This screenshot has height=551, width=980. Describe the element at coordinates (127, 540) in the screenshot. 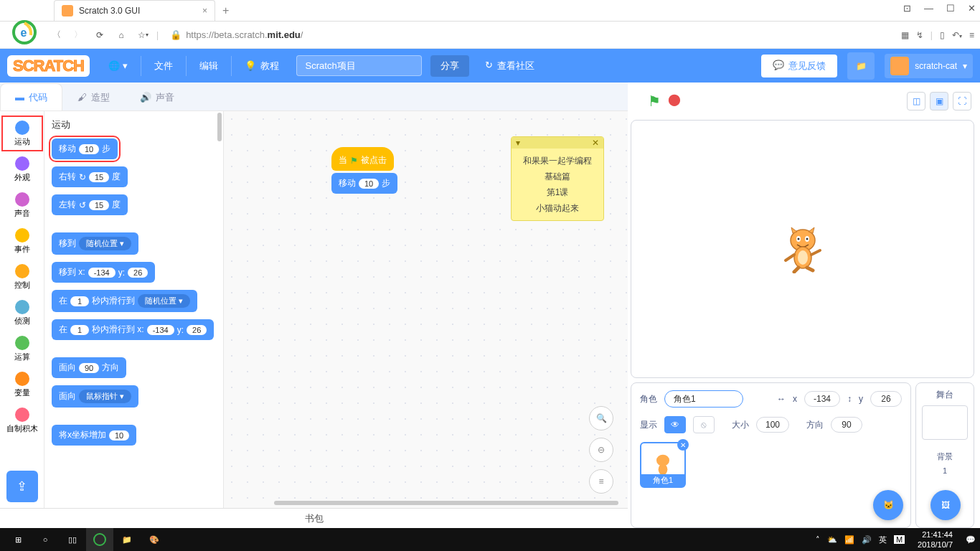

I see `taskbar-explorer: 📁` at that location.